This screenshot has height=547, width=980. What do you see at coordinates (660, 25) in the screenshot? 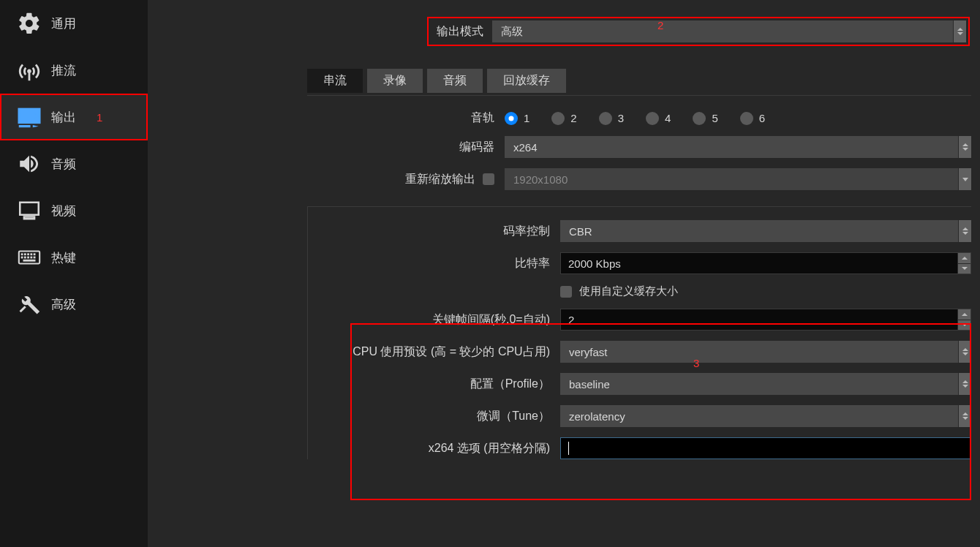
I see `annotation-2: 2` at bounding box center [660, 25].